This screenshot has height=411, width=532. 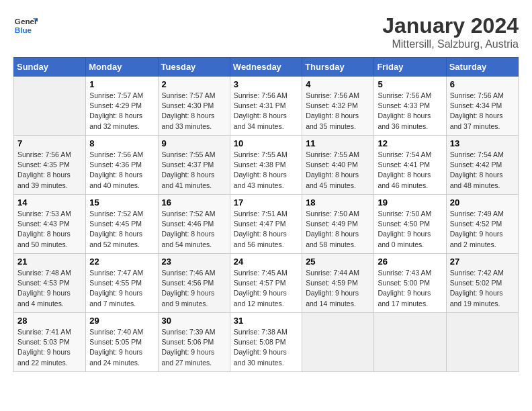 What do you see at coordinates (338, 171) in the screenshot?
I see `day-info: Sunrise: 7:55 AM Sunset: 4:40 PM Dayligh…` at bounding box center [338, 171].